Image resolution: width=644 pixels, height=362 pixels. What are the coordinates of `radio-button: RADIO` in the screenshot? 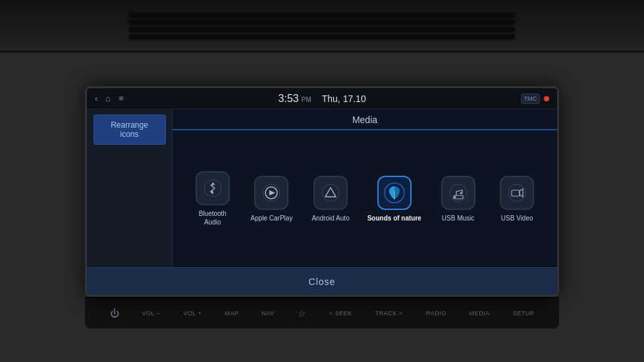 It's located at (436, 313).